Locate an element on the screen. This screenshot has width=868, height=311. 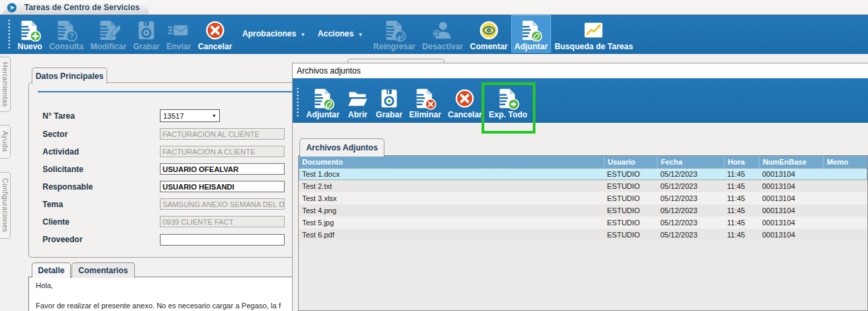
sidebar-tab-herramientas: Herramientas is located at coordinates (5, 84).